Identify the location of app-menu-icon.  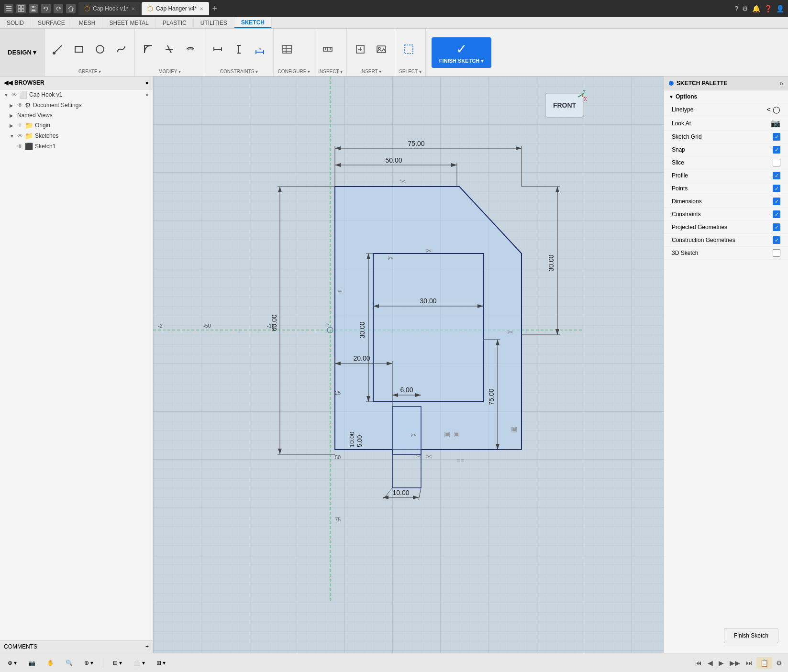
(9, 9).